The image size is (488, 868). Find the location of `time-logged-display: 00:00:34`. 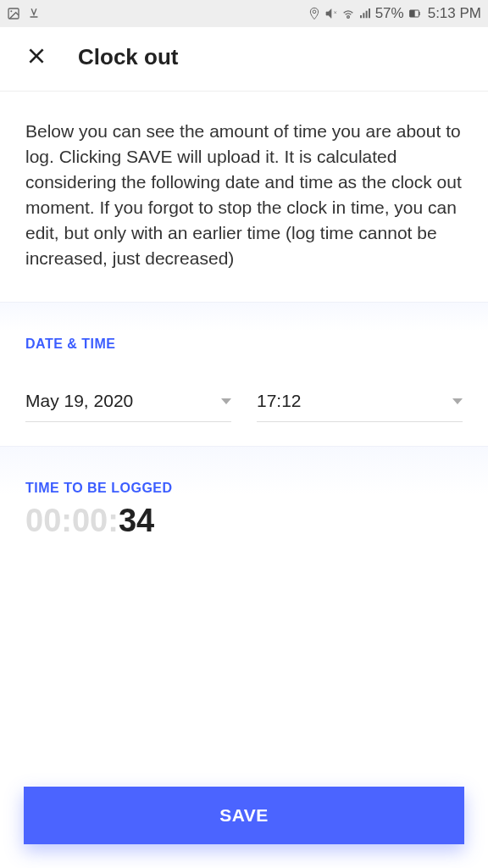

time-logged-display: 00:00:34 is located at coordinates (244, 520).